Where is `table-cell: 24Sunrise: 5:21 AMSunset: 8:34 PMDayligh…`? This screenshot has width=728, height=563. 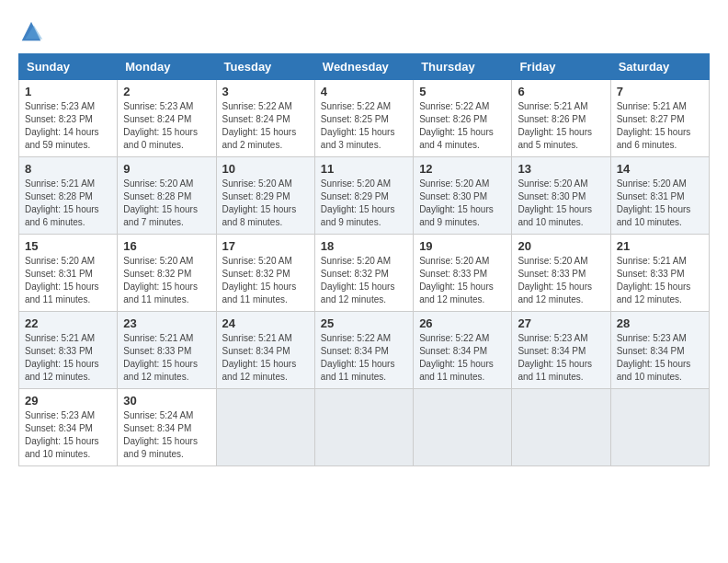
table-cell: 24Sunrise: 5:21 AMSunset: 8:34 PMDayligh… is located at coordinates (265, 350).